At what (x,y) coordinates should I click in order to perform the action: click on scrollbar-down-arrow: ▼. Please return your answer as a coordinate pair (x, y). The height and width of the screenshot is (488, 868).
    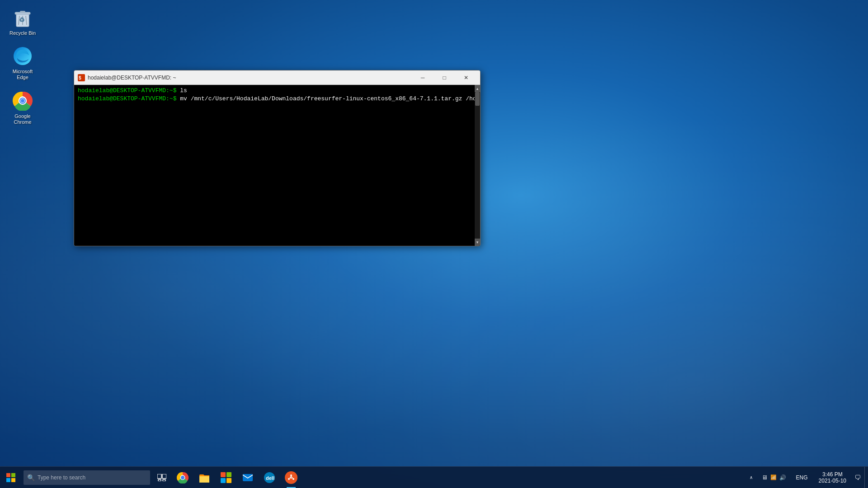
    Looking at the image, I should click on (477, 242).